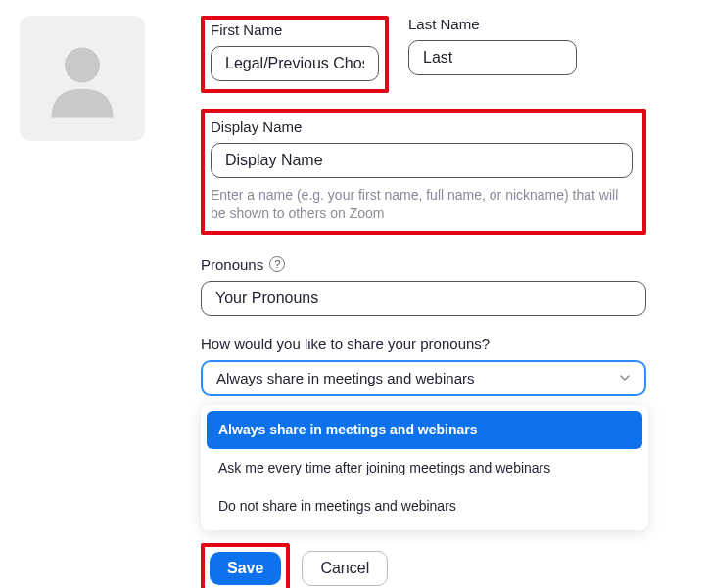 The height and width of the screenshot is (588, 705). I want to click on first-name-label: First Name, so click(295, 29).